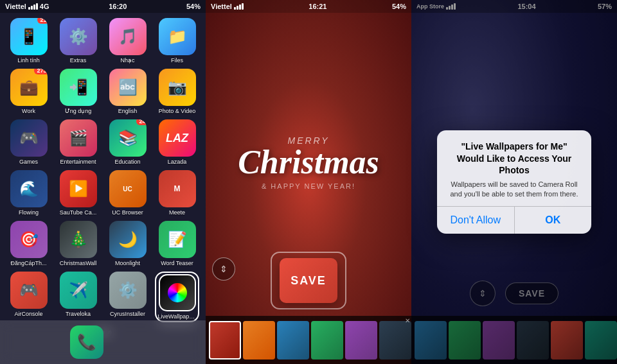  What do you see at coordinates (78, 91) in the screenshot?
I see `app-ung-dung: 📲 Ứng dụng` at bounding box center [78, 91].